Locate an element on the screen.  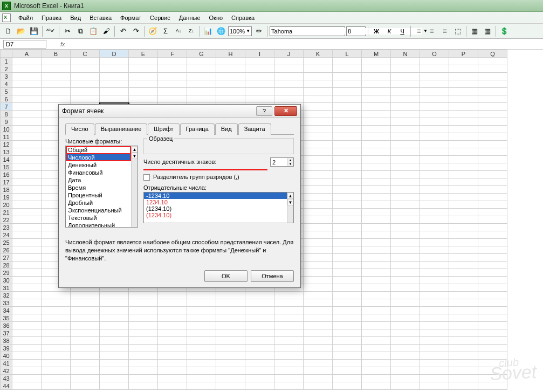
chevron-down-icon: ▼ is located at coordinates (248, 31).